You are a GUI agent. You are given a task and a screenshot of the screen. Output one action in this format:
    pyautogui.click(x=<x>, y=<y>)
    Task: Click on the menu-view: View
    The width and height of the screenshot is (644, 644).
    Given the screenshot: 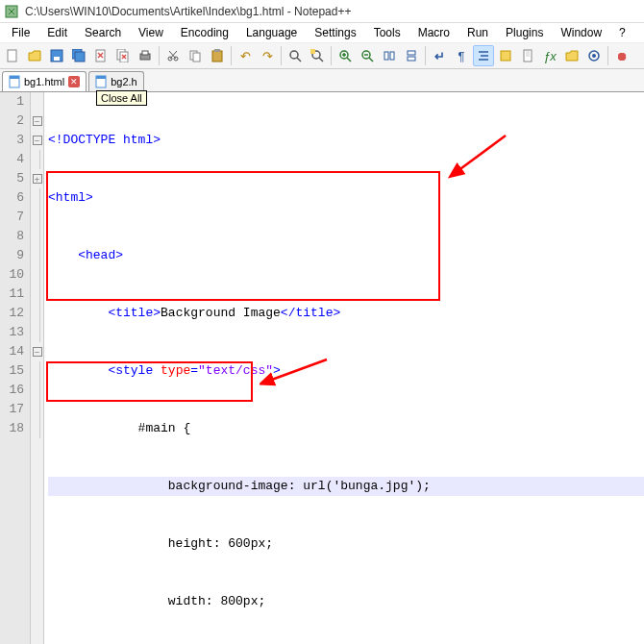 What is the action you would take?
    pyautogui.click(x=151, y=33)
    